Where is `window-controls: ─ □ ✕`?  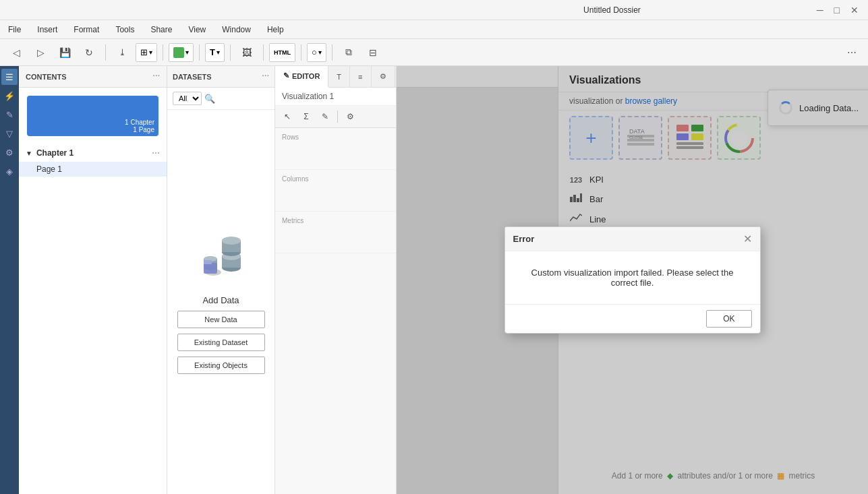 window-controls: ─ □ ✕ is located at coordinates (838, 10).